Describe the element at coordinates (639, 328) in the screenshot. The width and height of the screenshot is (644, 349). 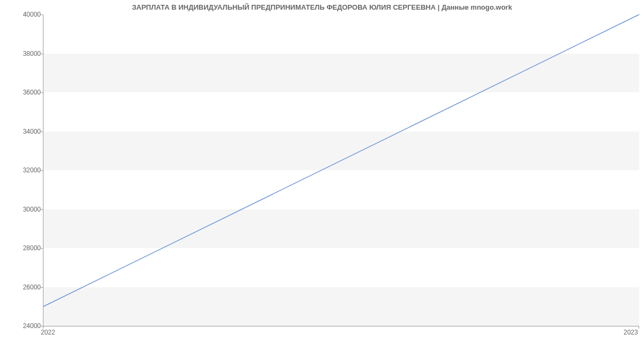
I see `x-tick-mark` at that location.